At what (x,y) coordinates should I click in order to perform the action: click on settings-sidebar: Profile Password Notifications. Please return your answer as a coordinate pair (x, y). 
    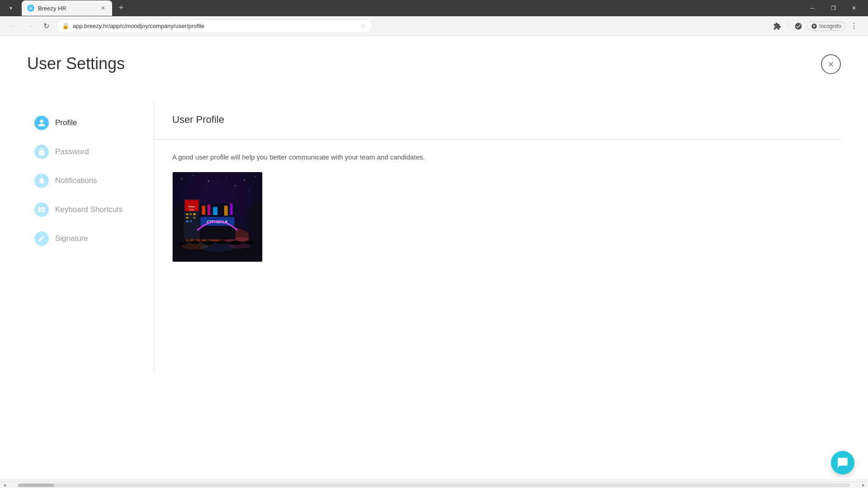
    Looking at the image, I should click on (90, 236).